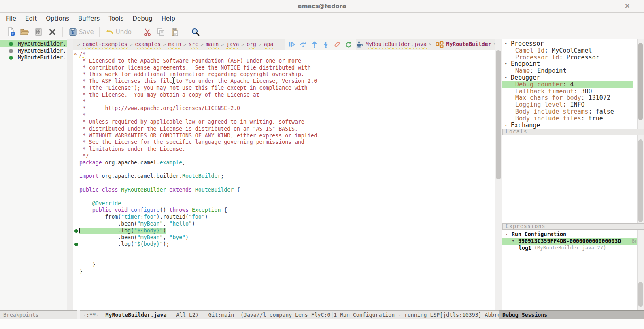 The width and height of the screenshot is (644, 329). Describe the element at coordinates (548, 98) in the screenshot. I see `tree-item-key: Max chars for body` at that location.